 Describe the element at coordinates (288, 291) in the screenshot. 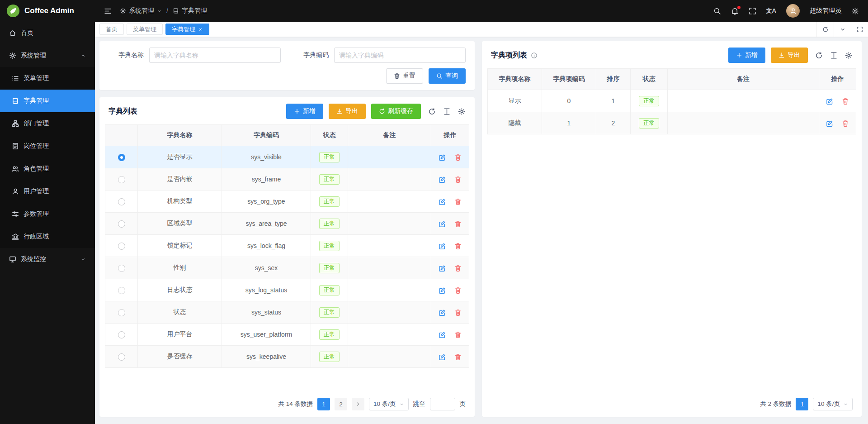

I see `table-row: 日志状态 sys_log_status 正常` at that location.